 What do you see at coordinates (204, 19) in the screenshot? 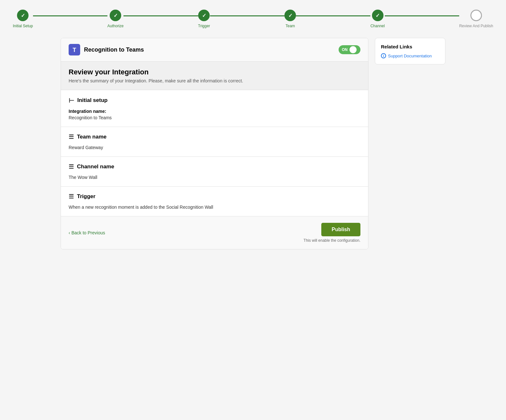
I see `step-trigger: ✓Trigger` at bounding box center [204, 19].